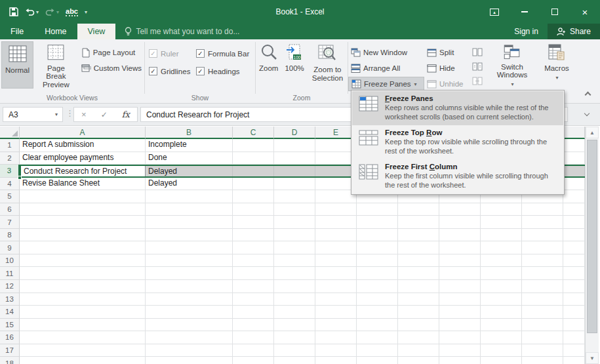  Describe the element at coordinates (460, 248) in the screenshot. I see `cell-H9` at that location.